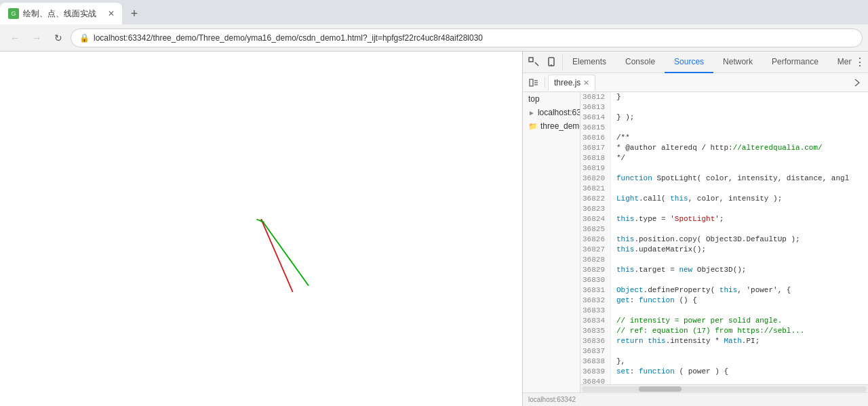 The width and height of the screenshot is (868, 406). I want to click on line-number: 36835, so click(595, 331).